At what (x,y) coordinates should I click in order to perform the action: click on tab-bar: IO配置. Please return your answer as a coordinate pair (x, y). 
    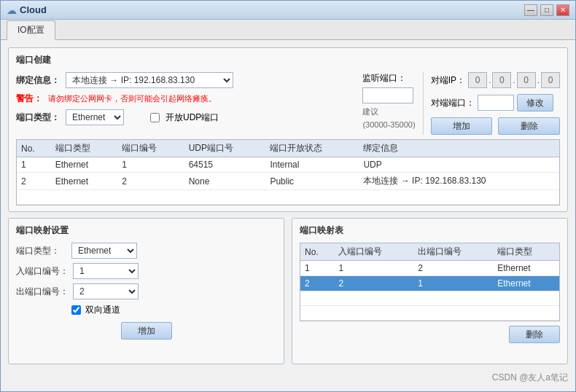
    Looking at the image, I should click on (288, 30).